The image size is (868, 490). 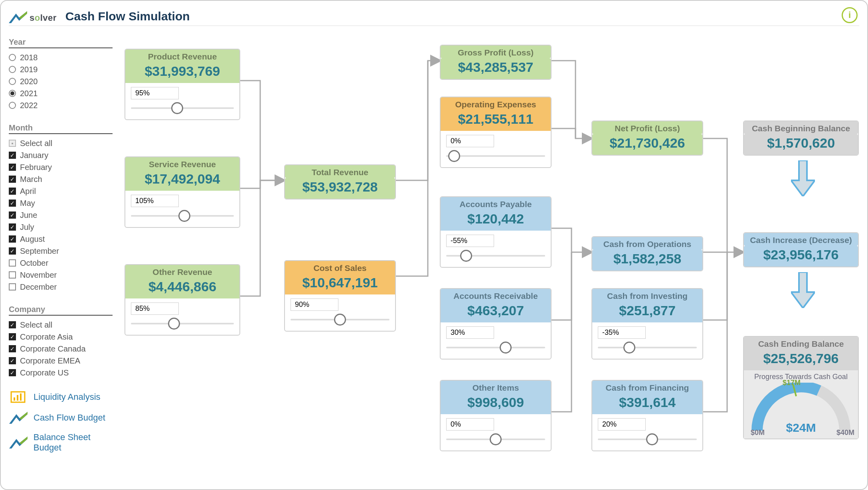 I want to click on month-option-may: May, so click(x=65, y=203).